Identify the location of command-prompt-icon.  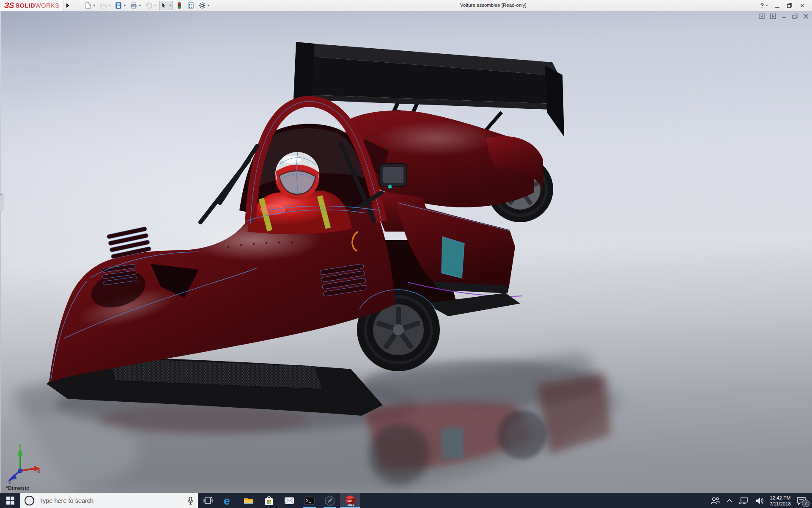
(310, 501).